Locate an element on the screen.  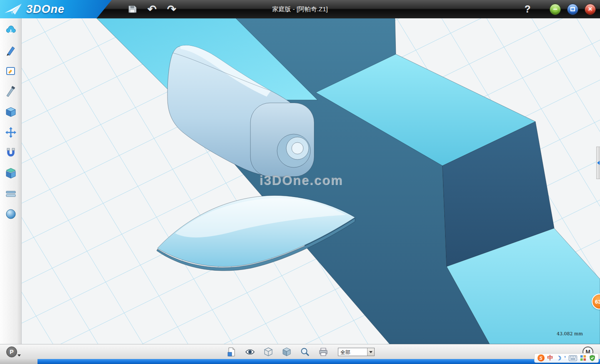
undo-button: ↶ is located at coordinates (152, 9).